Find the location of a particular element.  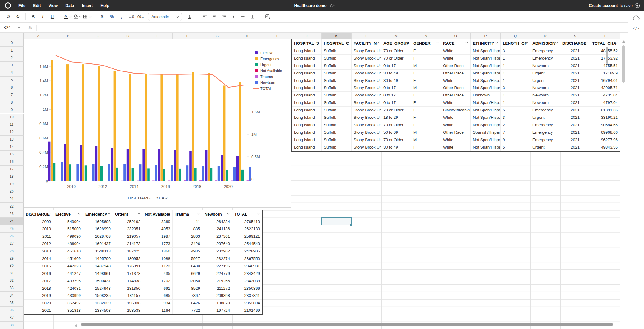

table-cell: 1773 is located at coordinates (158, 244).